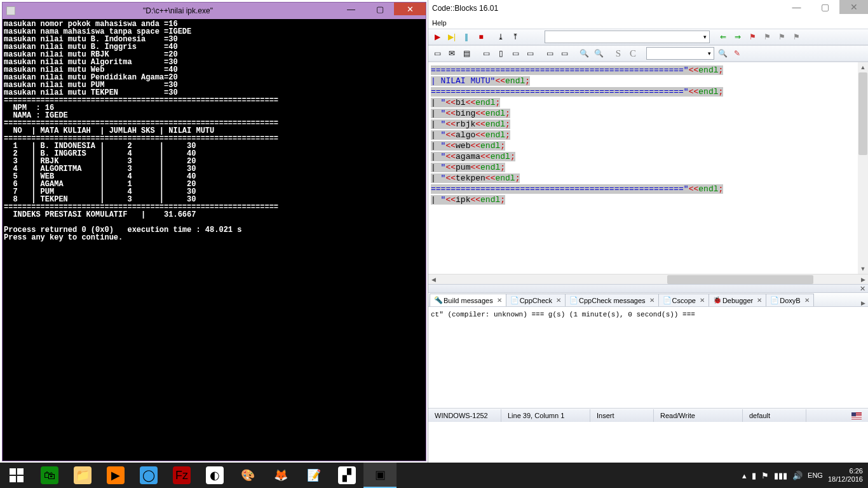  Describe the element at coordinates (825, 7) in the screenshot. I see `cb-maximize-button: ▢` at that location.